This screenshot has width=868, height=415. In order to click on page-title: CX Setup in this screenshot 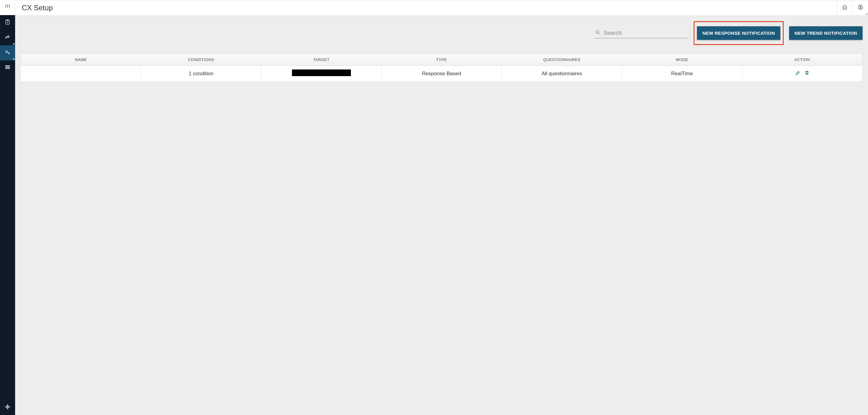, I will do `click(37, 8)`.